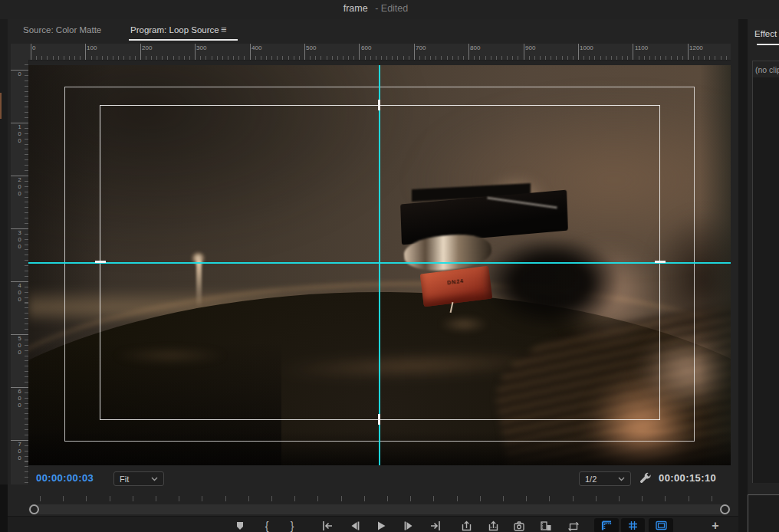 This screenshot has height=532, width=779. Describe the element at coordinates (606, 526) in the screenshot. I see `show-rulers-icon` at that location.